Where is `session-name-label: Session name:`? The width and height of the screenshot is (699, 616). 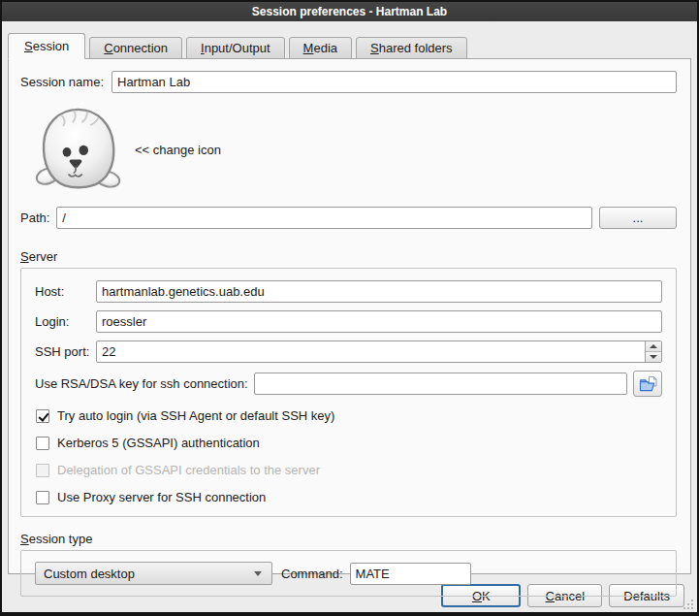
session-name-label: Session name: is located at coordinates (62, 81).